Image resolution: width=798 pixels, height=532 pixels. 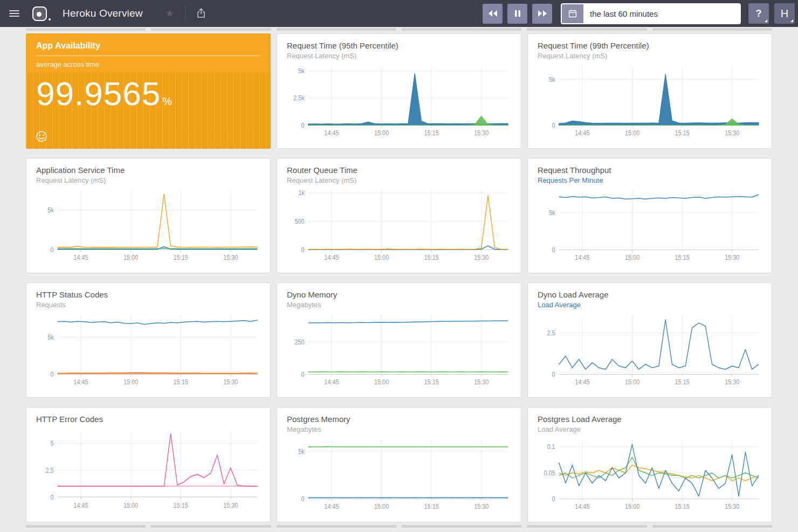 What do you see at coordinates (399, 340) in the screenshot?
I see `card-dyno-memory: Dyno MemoryMegabytes025014:4515:0015:151…` at bounding box center [399, 340].